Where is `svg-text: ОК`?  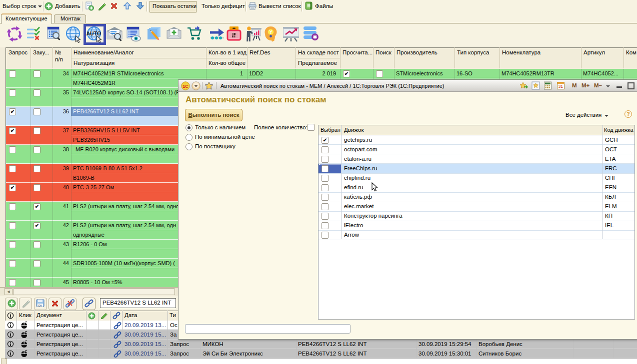
svg-text: ОК is located at coordinates (40, 306).